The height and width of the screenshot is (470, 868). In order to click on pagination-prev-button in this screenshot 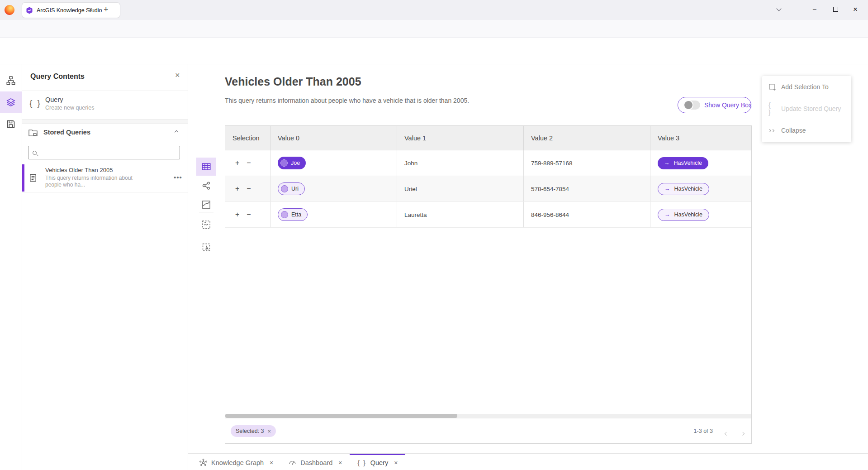, I will do `click(726, 433)`.